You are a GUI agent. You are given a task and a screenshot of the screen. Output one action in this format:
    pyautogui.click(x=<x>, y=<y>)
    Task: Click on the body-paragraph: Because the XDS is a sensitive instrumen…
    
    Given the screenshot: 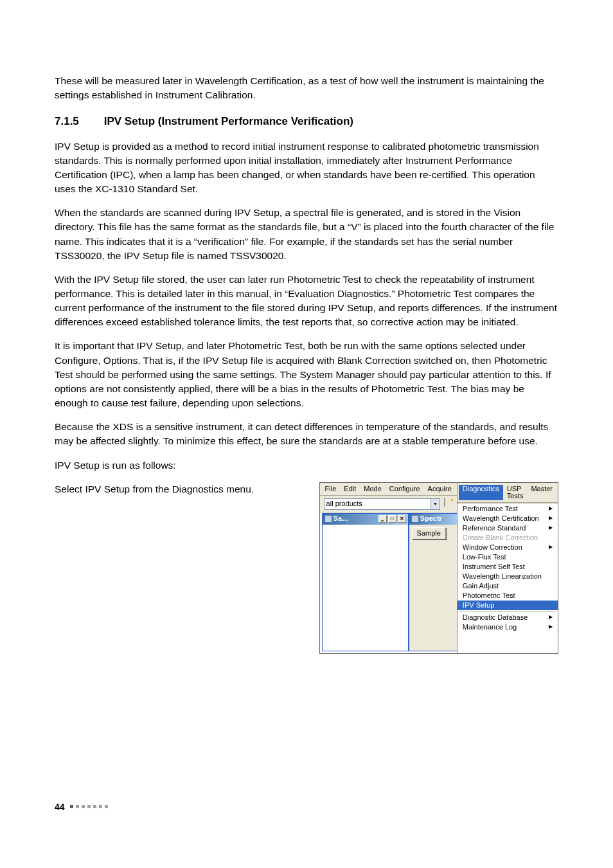 What is the action you would take?
    pyautogui.click(x=306, y=434)
    